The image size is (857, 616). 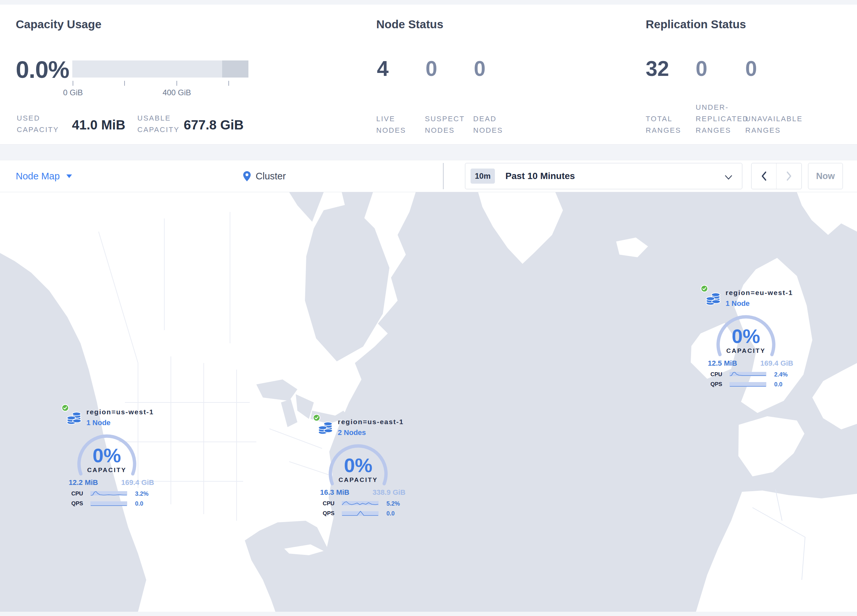 I want to click on view-selector-label: Node Map, so click(x=38, y=176).